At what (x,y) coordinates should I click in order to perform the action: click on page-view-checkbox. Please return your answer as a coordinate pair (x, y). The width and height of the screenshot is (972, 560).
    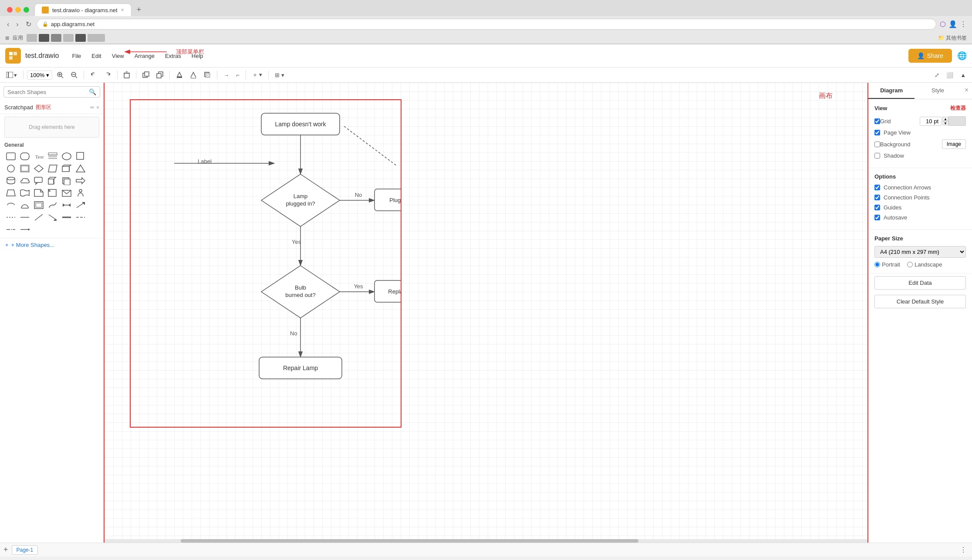
    Looking at the image, I should click on (877, 132).